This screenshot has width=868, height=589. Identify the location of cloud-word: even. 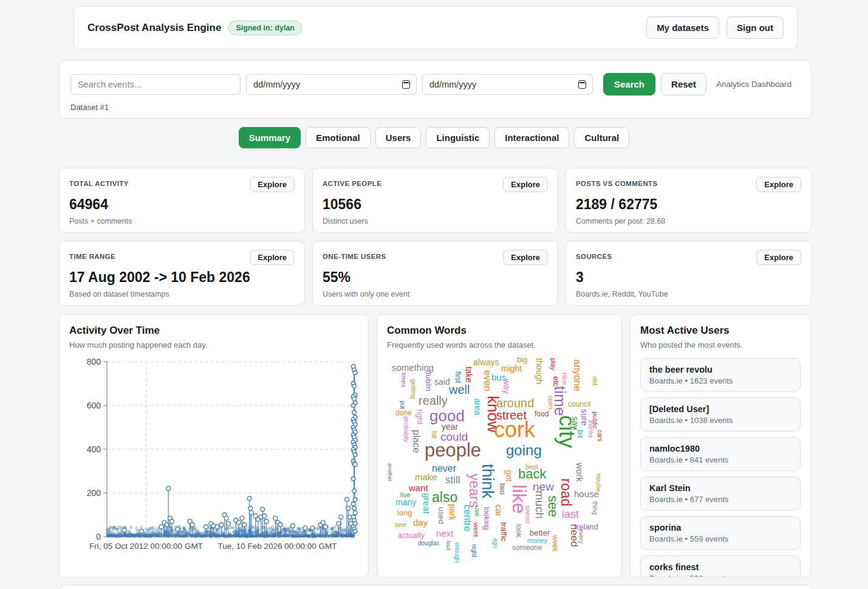
(487, 381).